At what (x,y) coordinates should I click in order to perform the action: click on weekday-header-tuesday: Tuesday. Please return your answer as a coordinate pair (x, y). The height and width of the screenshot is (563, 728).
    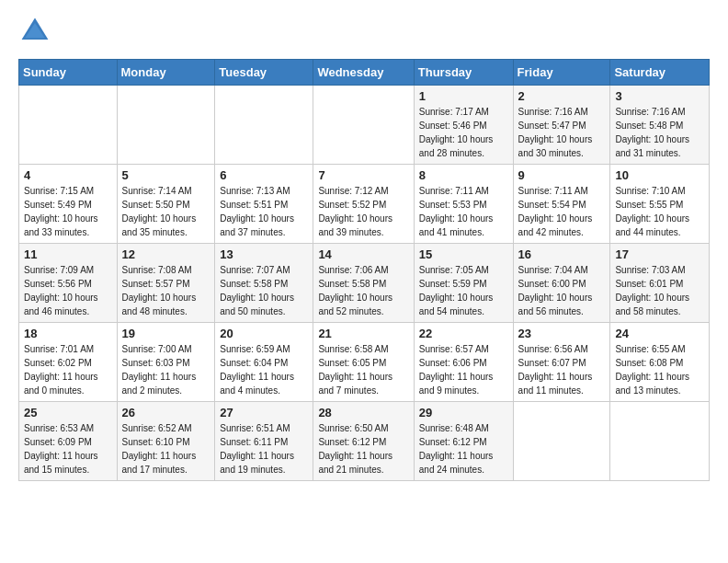
    Looking at the image, I should click on (265, 73).